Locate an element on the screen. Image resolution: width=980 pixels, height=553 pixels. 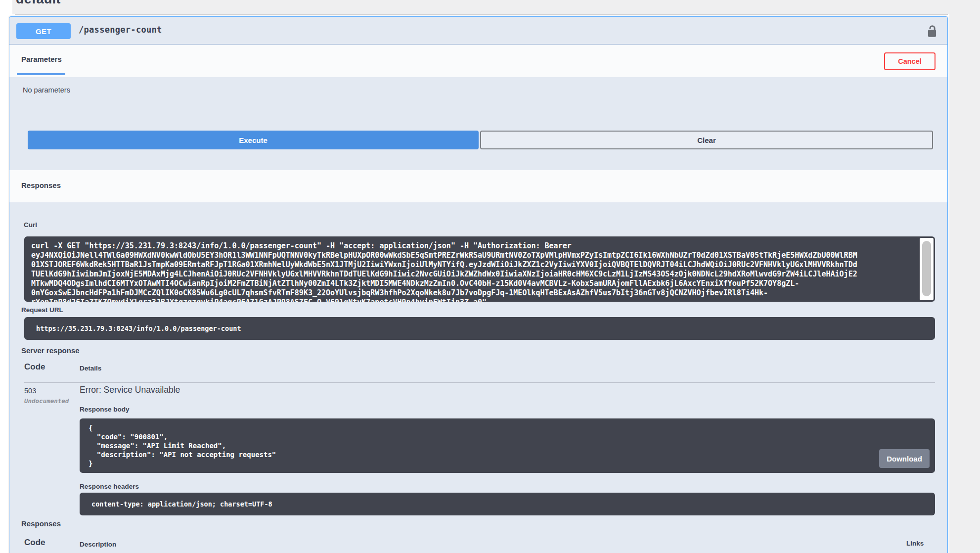
request-url-label: Request URL is located at coordinates (43, 310).